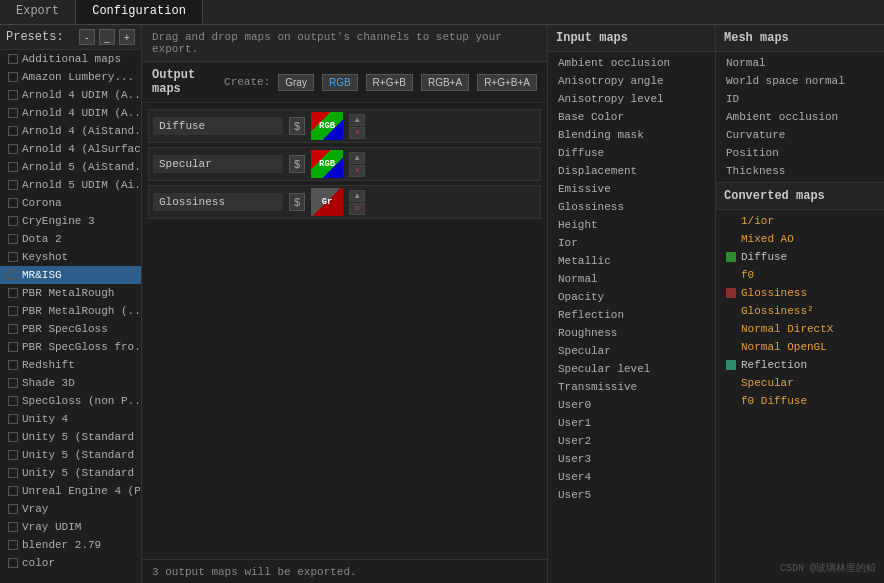 This screenshot has height=583, width=884. What do you see at coordinates (800, 135) in the screenshot?
I see `mesh-item: Curvature` at bounding box center [800, 135].